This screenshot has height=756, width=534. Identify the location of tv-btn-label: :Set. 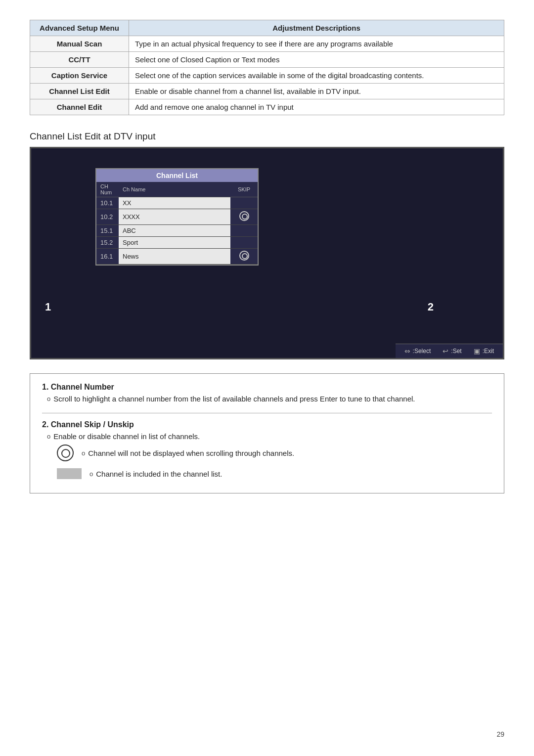
(456, 351).